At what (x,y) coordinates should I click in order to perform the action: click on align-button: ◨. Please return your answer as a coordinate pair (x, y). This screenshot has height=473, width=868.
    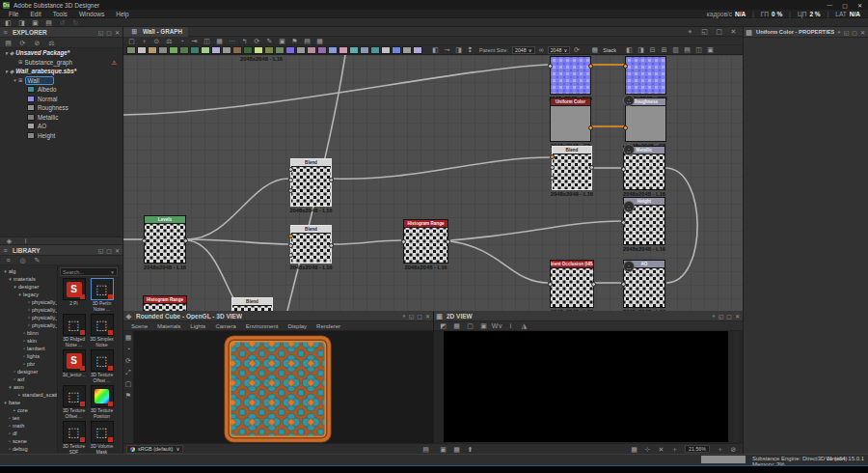
    Looking at the image, I should click on (640, 50).